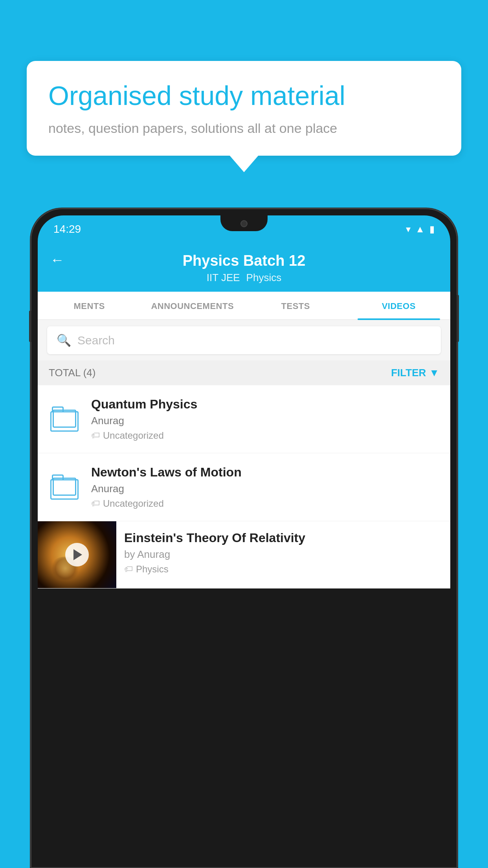  Describe the element at coordinates (30, 326) in the screenshot. I see `volume-button` at that location.